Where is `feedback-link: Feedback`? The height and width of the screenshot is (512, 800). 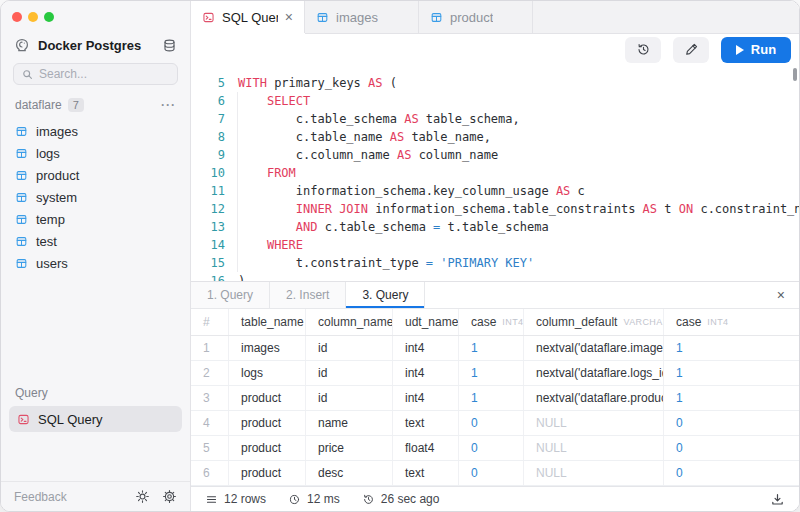 feedback-link: Feedback is located at coordinates (40, 497).